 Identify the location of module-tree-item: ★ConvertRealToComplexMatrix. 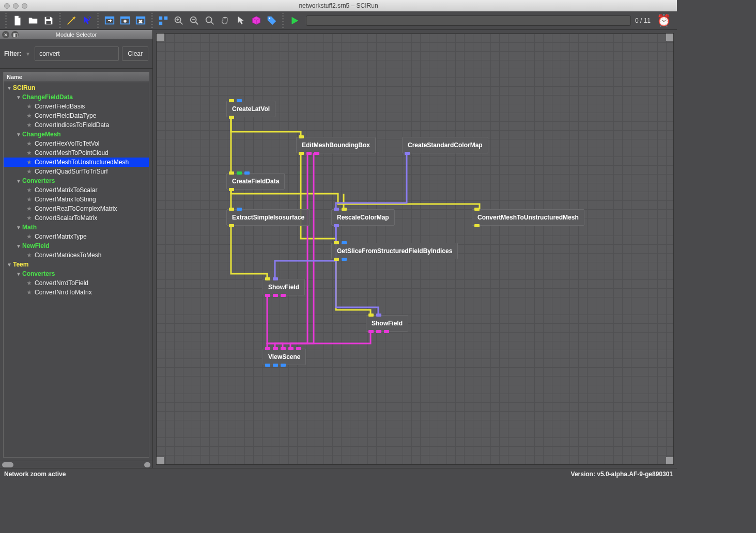
(76, 209).